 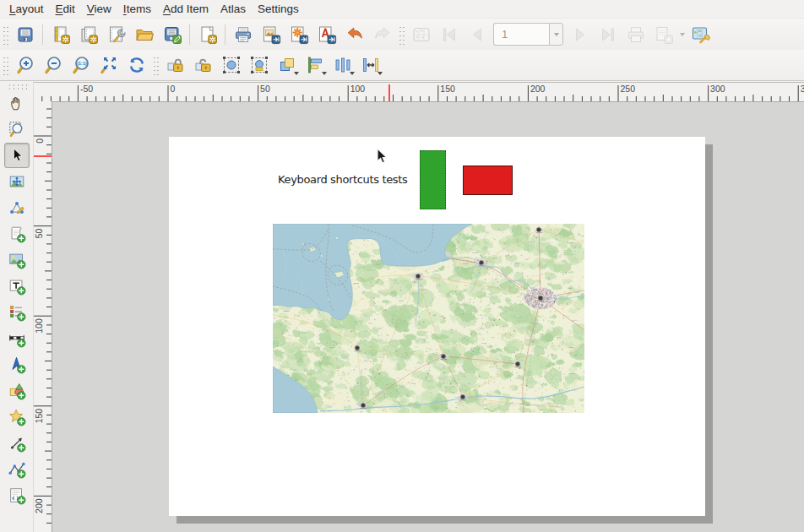 I want to click on menu-edit: Edit, so click(x=66, y=8).